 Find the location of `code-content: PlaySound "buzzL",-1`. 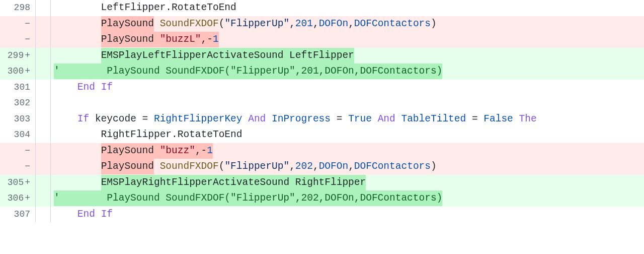

code-content: PlaySound "buzzL",-1 is located at coordinates (347, 40).